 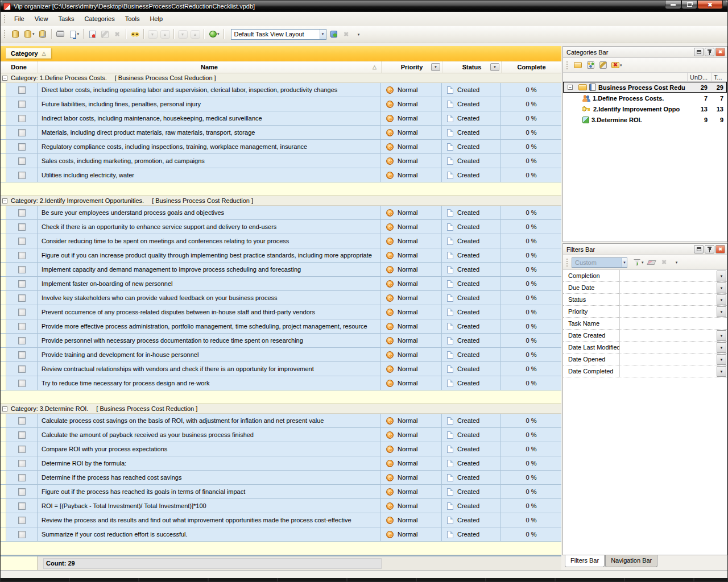 I want to click on task-row: Calculate the amount of payback received…, so click(x=281, y=435).